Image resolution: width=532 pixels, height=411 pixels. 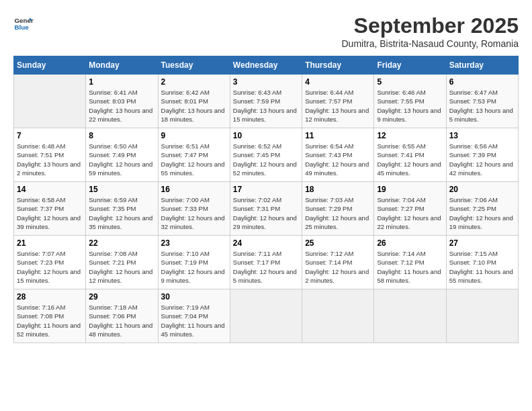 I want to click on calendar-cell: 16Sunrise: 7:00 AMSunset: 7:33 PMDayligh…, so click(x=193, y=209).